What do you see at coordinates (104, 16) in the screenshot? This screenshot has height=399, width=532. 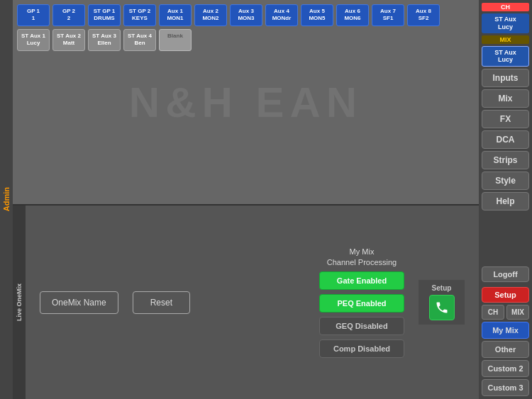 I see `channel-stgp1: ST GP 1DRUMS` at bounding box center [104, 16].